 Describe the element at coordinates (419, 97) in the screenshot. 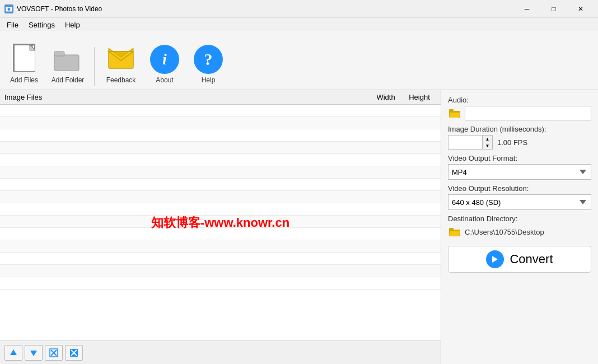

I see `column-height: Height` at that location.